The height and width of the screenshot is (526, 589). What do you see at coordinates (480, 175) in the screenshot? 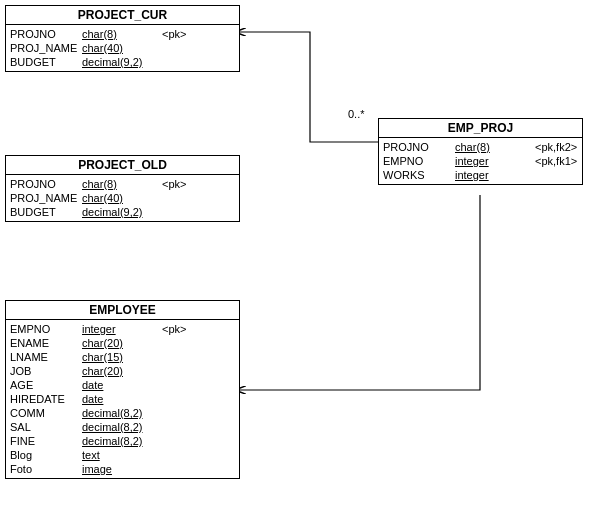
I see `table-row: WORKS integer` at bounding box center [480, 175].